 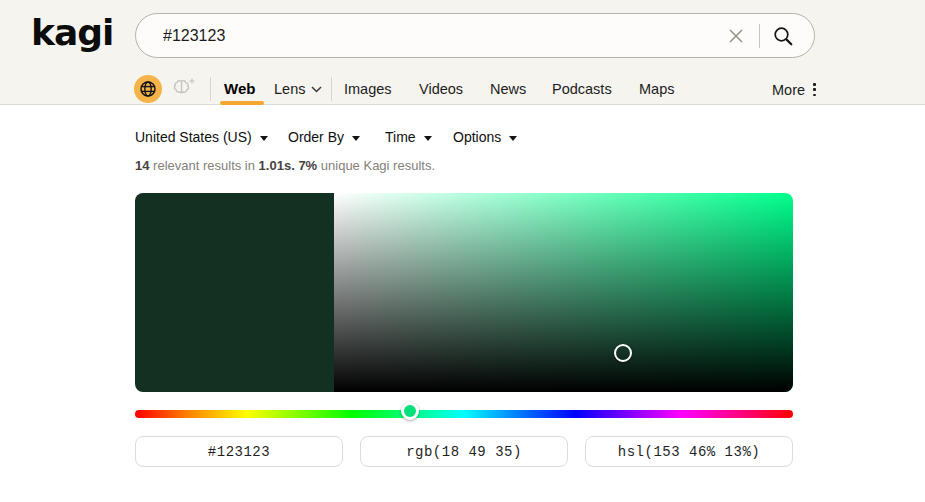 What do you see at coordinates (184, 88) in the screenshot?
I see `assistant-button` at bounding box center [184, 88].